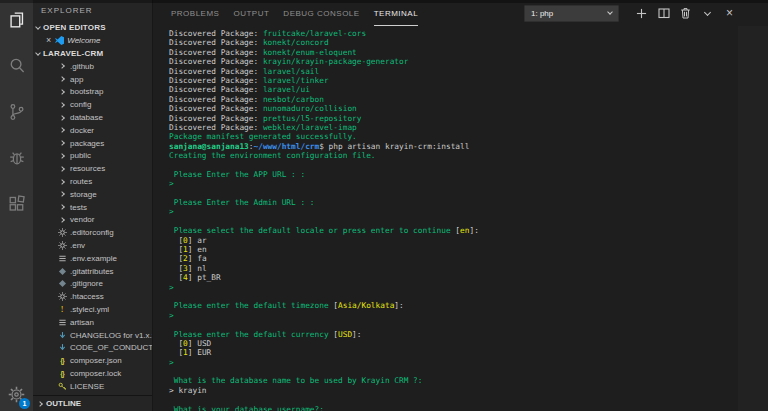 This screenshot has height=411, width=768. Describe the element at coordinates (62, 296) in the screenshot. I see `gear-icon` at that location.